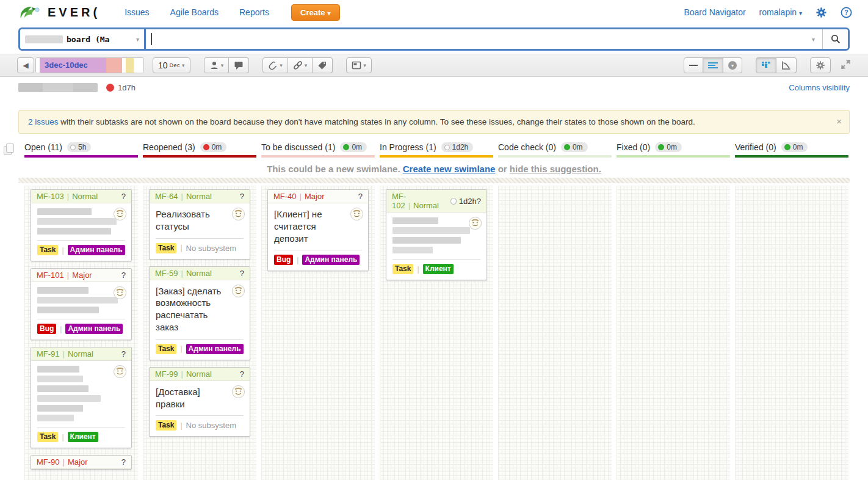 The width and height of the screenshot is (868, 480). I want to click on card-mf-91: MF-91|Normal?Task|Клиент, so click(81, 398).